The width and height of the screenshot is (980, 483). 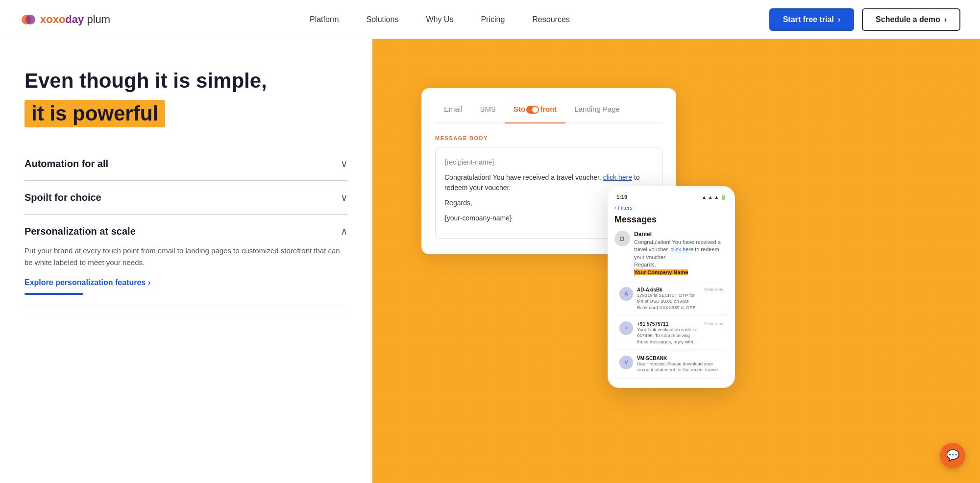 I want to click on nav-item-solutions: Solutions, so click(x=383, y=20).